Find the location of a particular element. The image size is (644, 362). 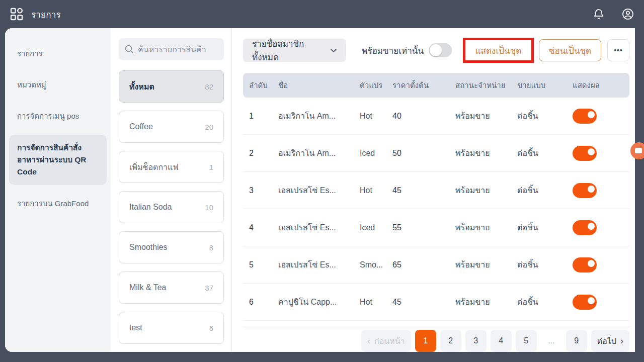

table-row-2: 2อเมริกาโน Am...Iced50พร้อมขายต่อชิ้น is located at coordinates (436, 153).